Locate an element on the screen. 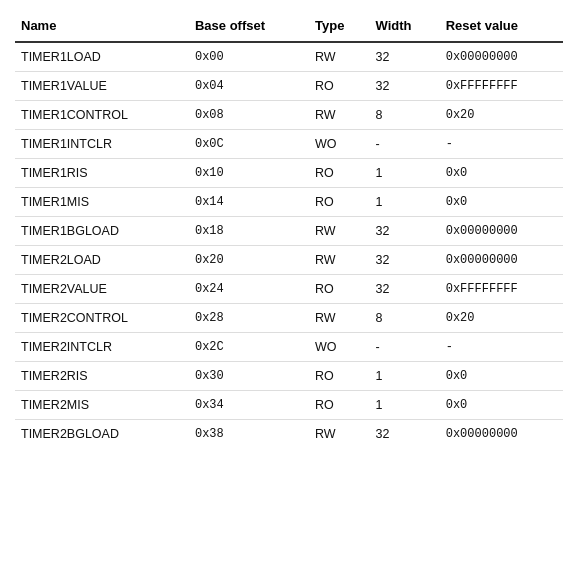  cell-name: TIMER1CONTROL is located at coordinates (102, 116).